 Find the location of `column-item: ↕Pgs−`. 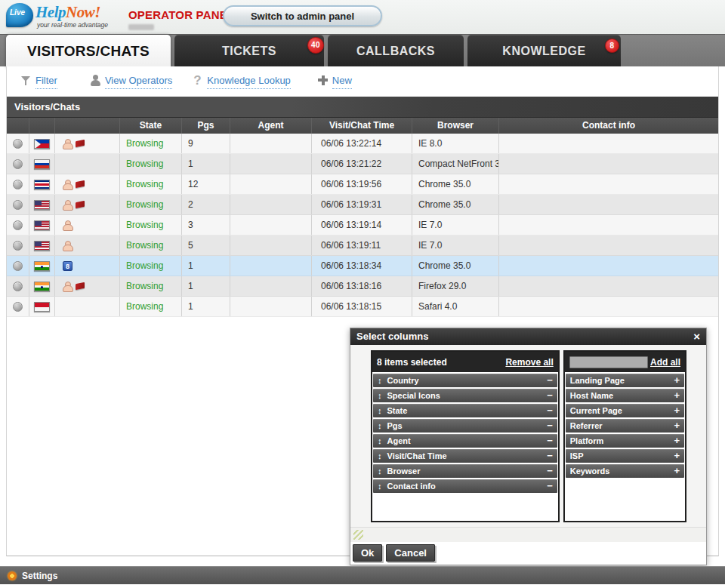

column-item: ↕Pgs− is located at coordinates (465, 426).